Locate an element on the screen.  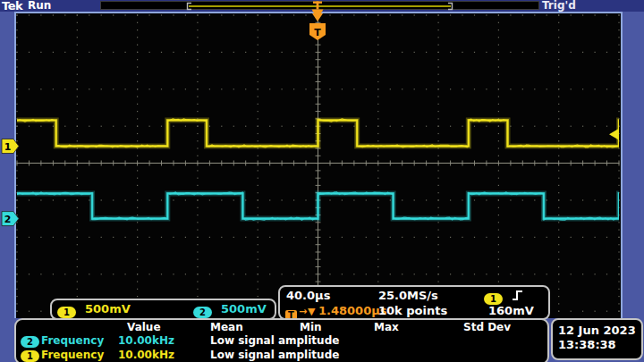
ch2-scale: 500mV is located at coordinates (243, 309).